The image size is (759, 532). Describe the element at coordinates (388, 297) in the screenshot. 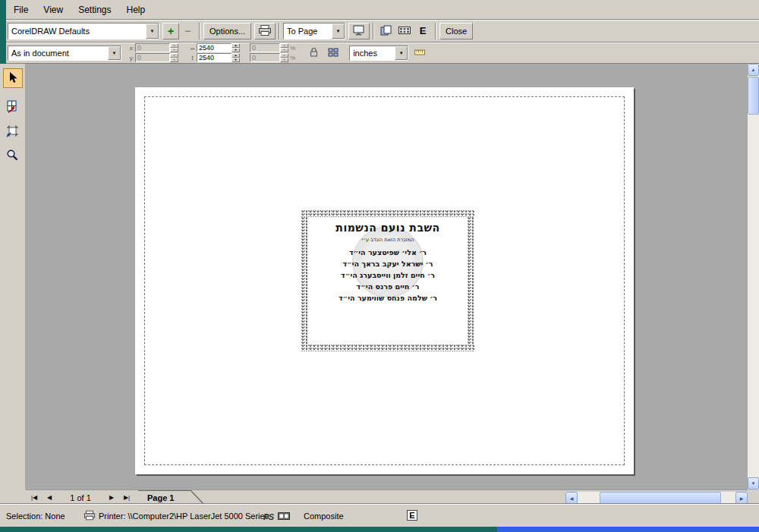

I see `artwork-name-line: ר׳ שלמה פנחס שווימער הי״ד` at that location.